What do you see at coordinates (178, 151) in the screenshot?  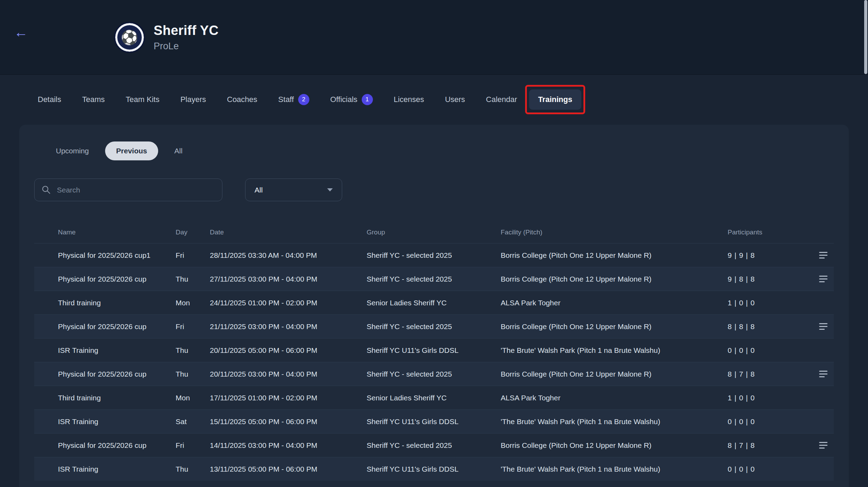 I see `filter-pill-all: All` at bounding box center [178, 151].